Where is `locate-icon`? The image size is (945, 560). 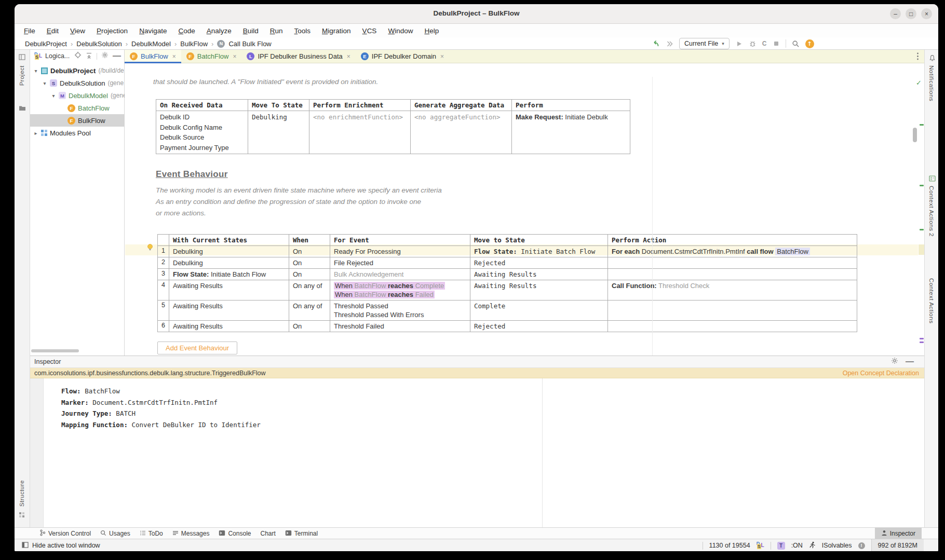 locate-icon is located at coordinates (78, 56).